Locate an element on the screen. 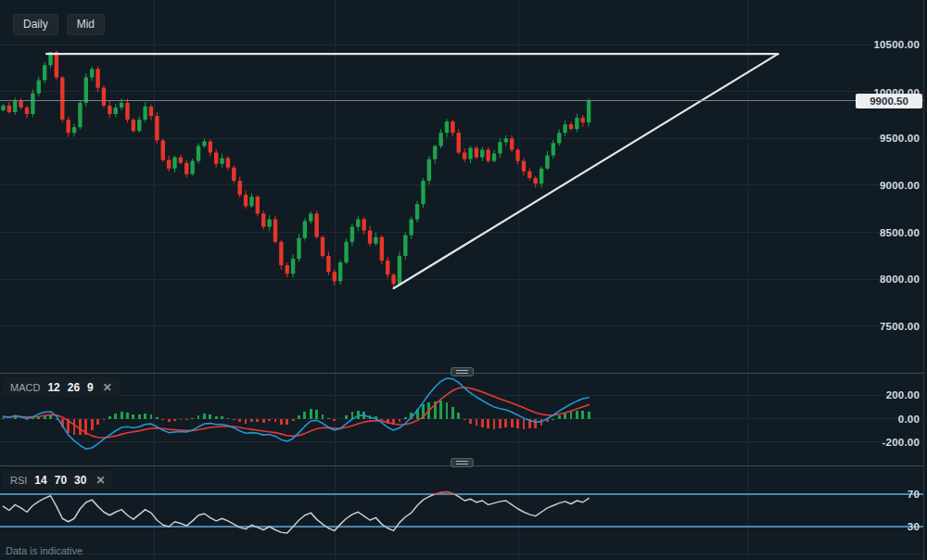 This screenshot has height=560, width=927. macd-tick-0: 0.00 is located at coordinates (908, 419).